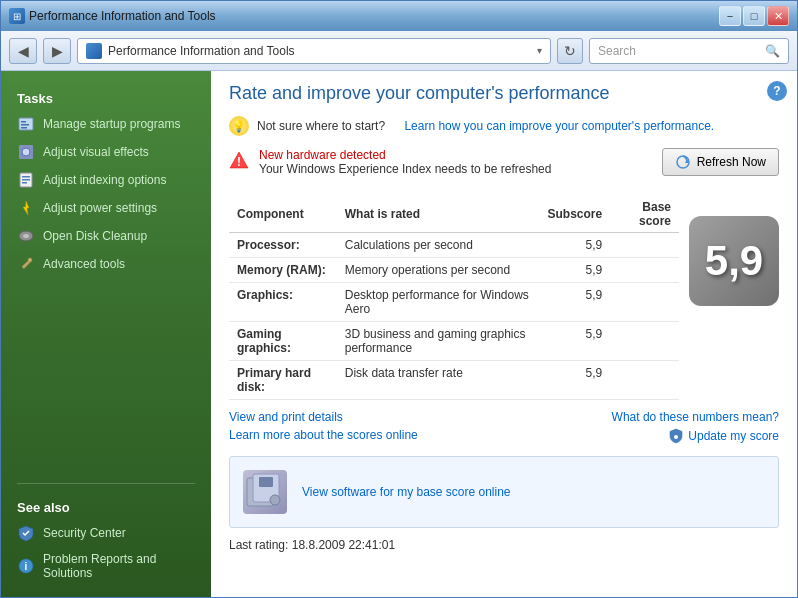 This screenshot has width=798, height=598. I want to click on sidebar-label-power-settings: Adjust power settings, so click(100, 208).